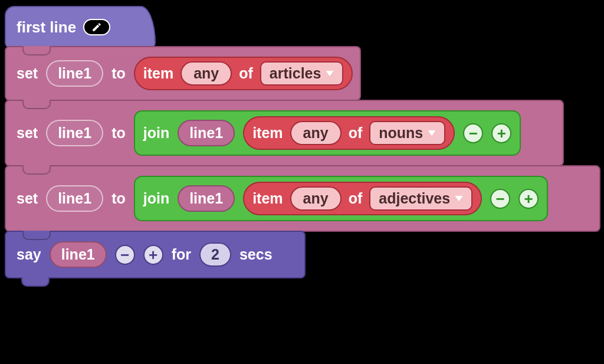 The width and height of the screenshot is (604, 364). What do you see at coordinates (256, 255) in the screenshot?
I see `secs-label: secs` at bounding box center [256, 255].